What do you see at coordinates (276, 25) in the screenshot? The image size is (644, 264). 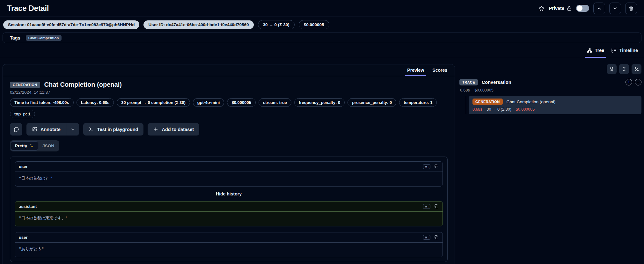 I see `token-usage-badge: 30 → 0 (Σ 30)` at bounding box center [276, 25].